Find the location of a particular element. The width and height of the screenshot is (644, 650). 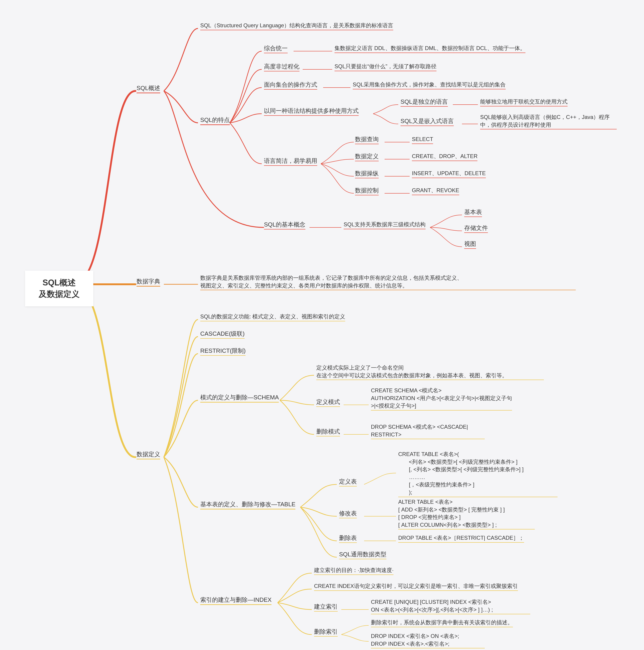

branch-data-dict: 数据字典 is located at coordinates (148, 282).